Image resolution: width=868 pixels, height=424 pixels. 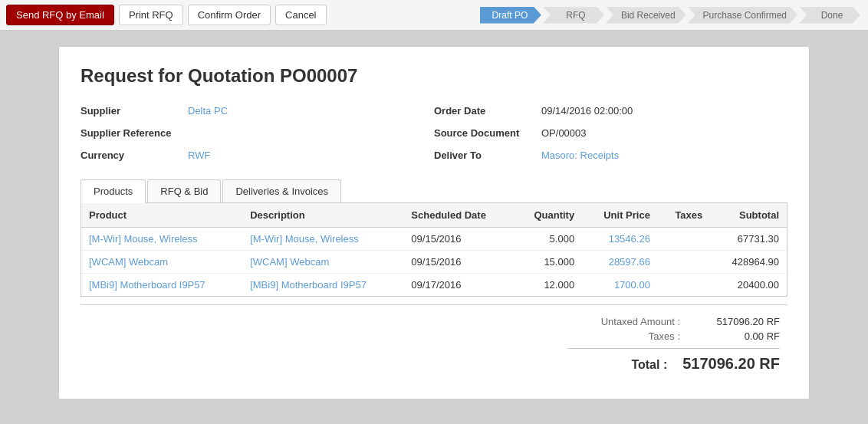 What do you see at coordinates (574, 15) in the screenshot?
I see `pipeline-step-rfq: RFQ` at bounding box center [574, 15].